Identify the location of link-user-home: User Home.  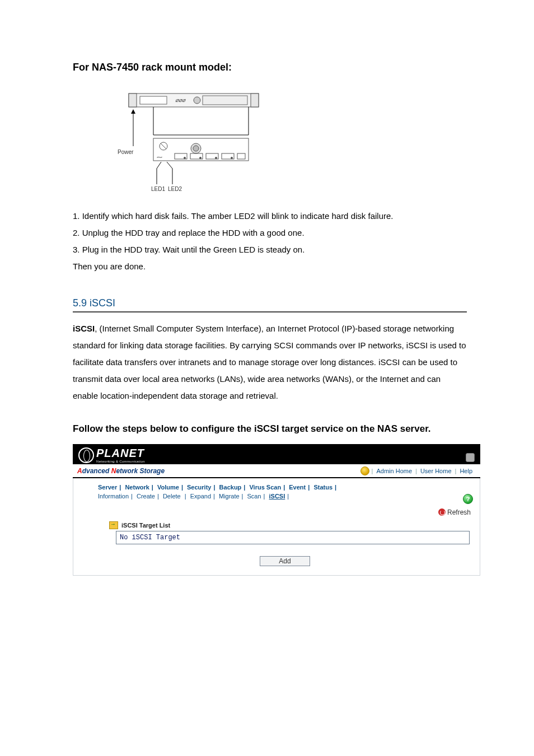
(436, 471).